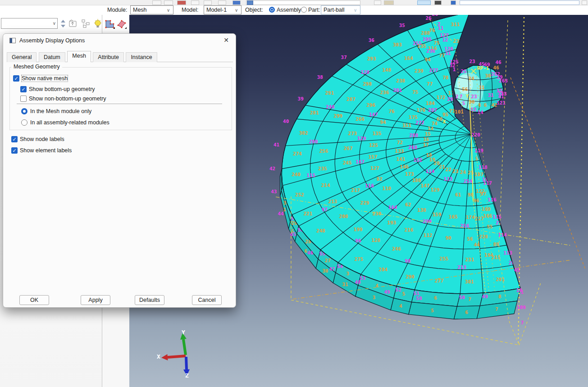 The height and width of the screenshot is (387, 588). What do you see at coordinates (430, 171) in the screenshot?
I see `svg-text: 114` at bounding box center [430, 171].